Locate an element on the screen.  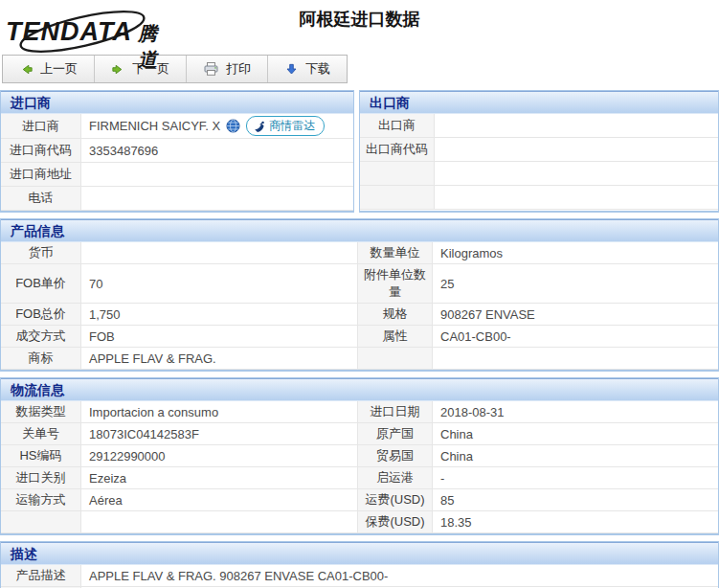
product-description-label: 产品描述 is located at coordinates (41, 577).